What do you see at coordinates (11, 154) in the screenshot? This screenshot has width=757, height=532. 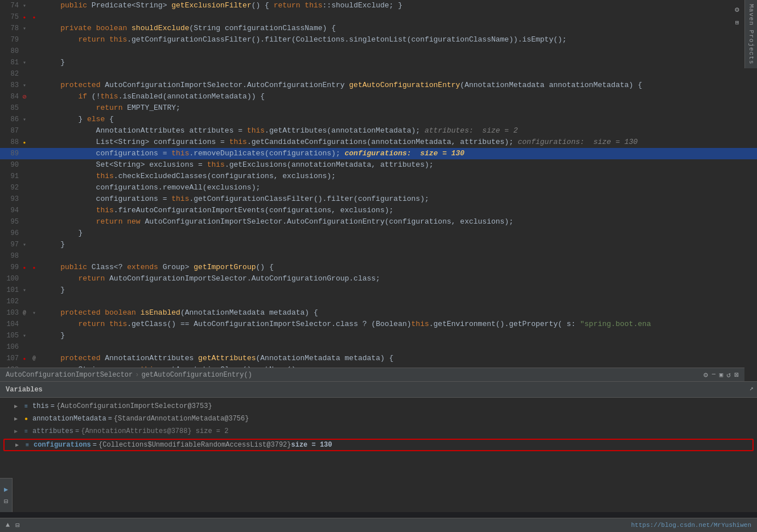 I see `line-number: 89` at bounding box center [11, 154].